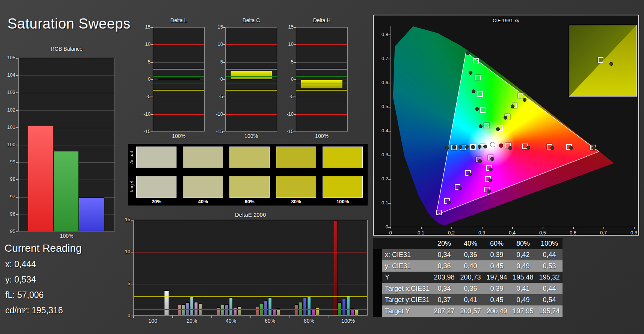 The width and height of the screenshot is (644, 334). Describe the element at coordinates (250, 252) in the screenshot. I see `deltae-limit-red` at that location.